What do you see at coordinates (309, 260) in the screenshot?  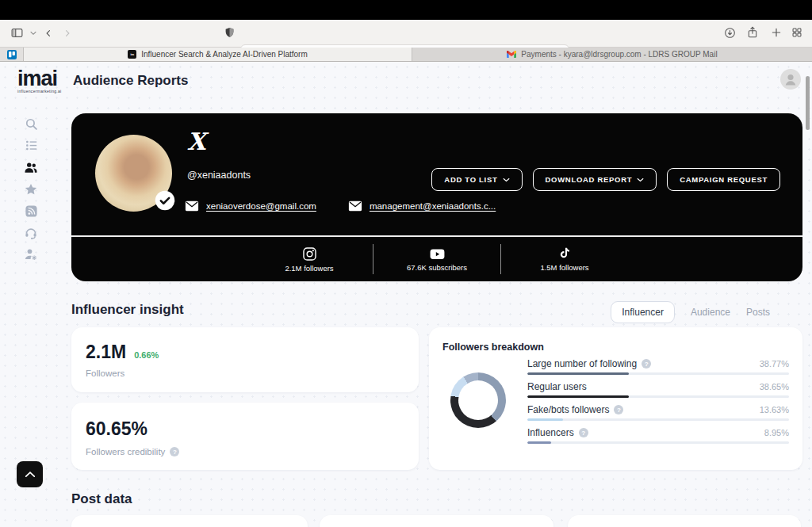 I see `instagram-stat: 2.1M followers` at bounding box center [309, 260].